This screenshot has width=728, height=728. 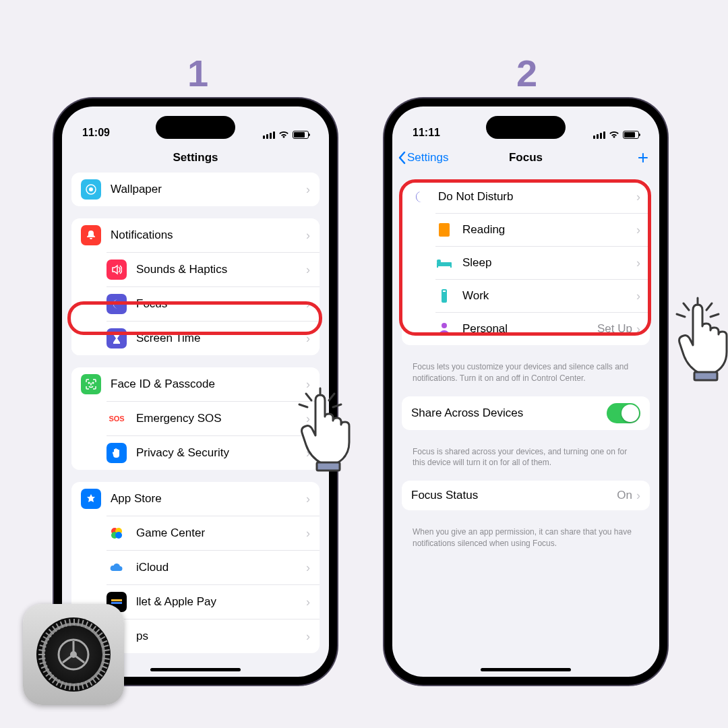 What do you see at coordinates (624, 413) in the screenshot?
I see `share-toggle` at bounding box center [624, 413].